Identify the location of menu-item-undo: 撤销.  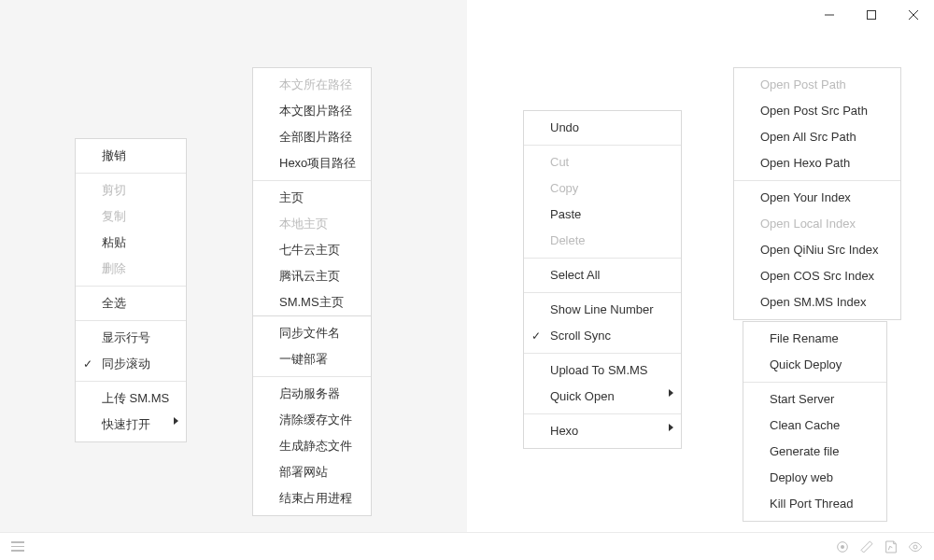
(131, 156).